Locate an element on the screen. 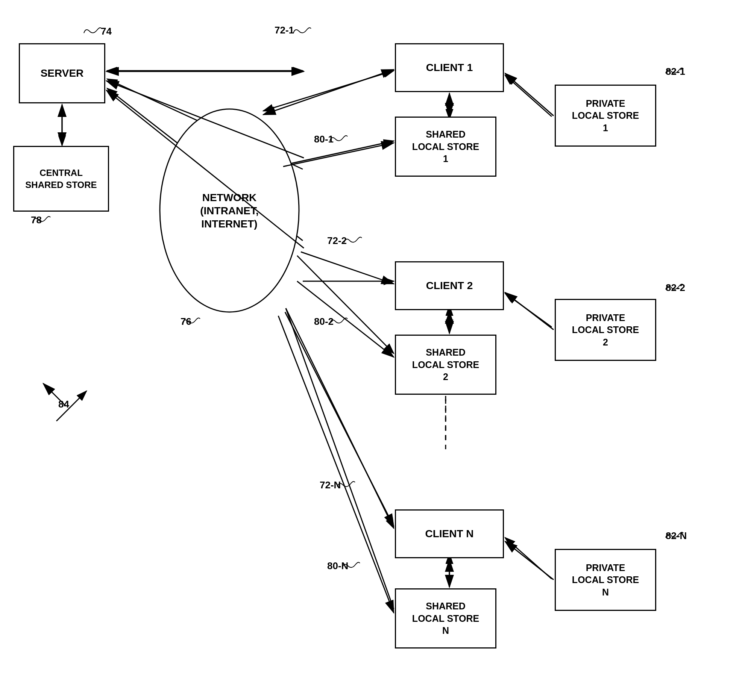 The image size is (748, 700). arrow-84-svg is located at coordinates (71, 406).